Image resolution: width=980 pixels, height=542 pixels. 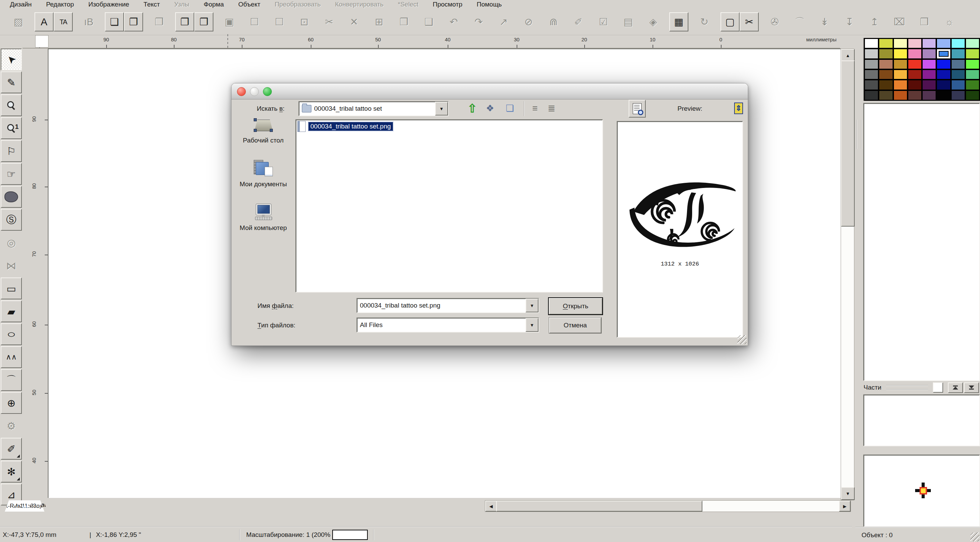 I want to click on open-button: Открыть, so click(x=576, y=306).